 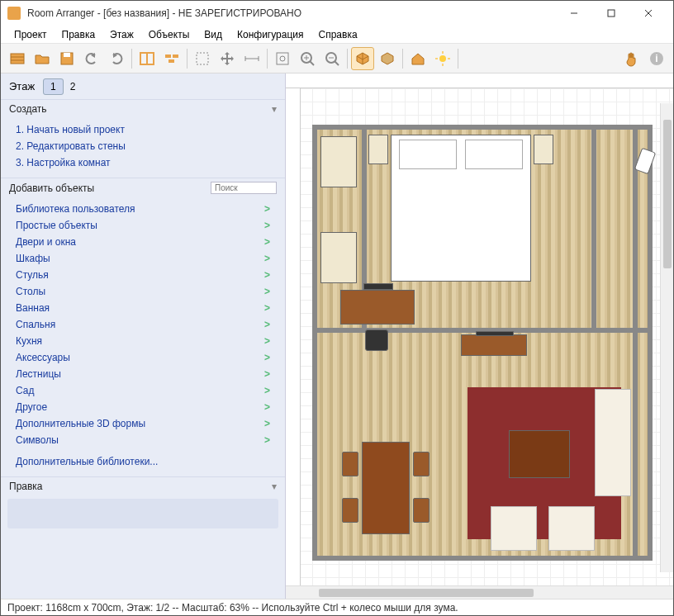 I want to click on bricks-icon, so click(x=172, y=59).